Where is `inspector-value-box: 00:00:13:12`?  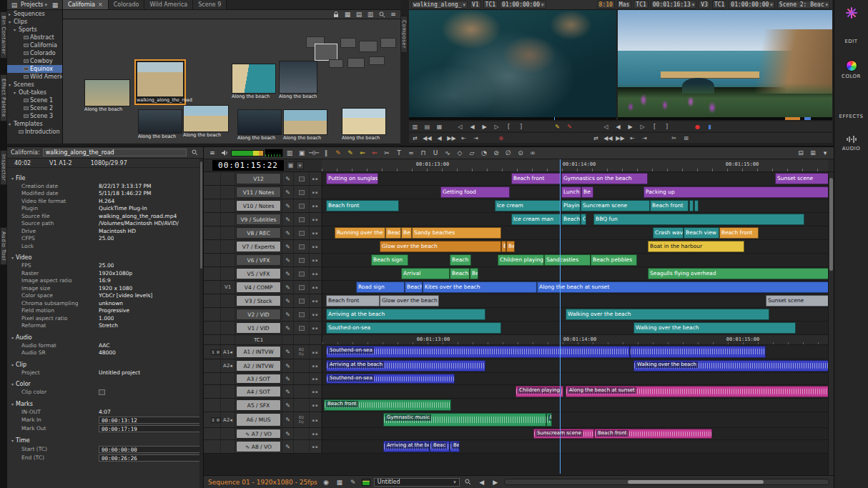 inspector-value-box: 00:00:13:12 is located at coordinates (149, 420).